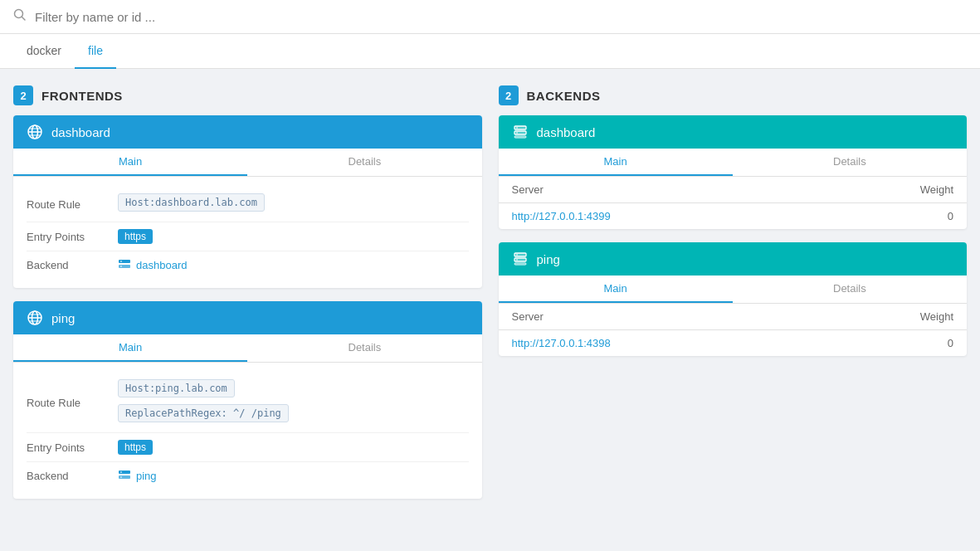 The width and height of the screenshot is (980, 551). Describe the element at coordinates (130, 349) in the screenshot. I see `frontend-ping-tab-main: Main` at that location.